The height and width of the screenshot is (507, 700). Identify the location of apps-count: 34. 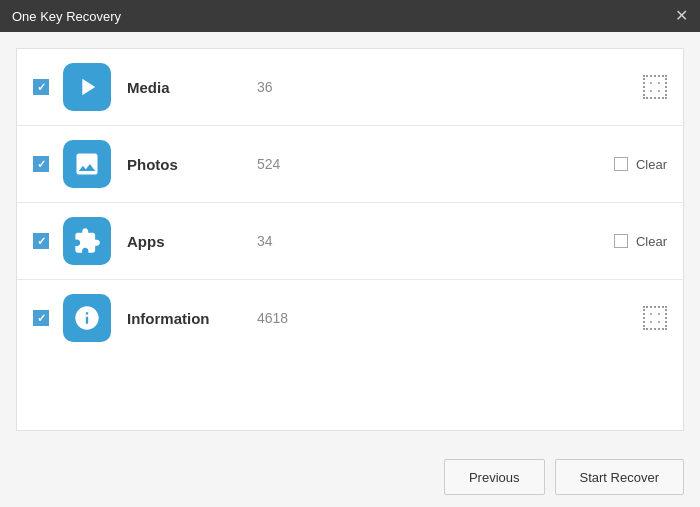
(436, 241).